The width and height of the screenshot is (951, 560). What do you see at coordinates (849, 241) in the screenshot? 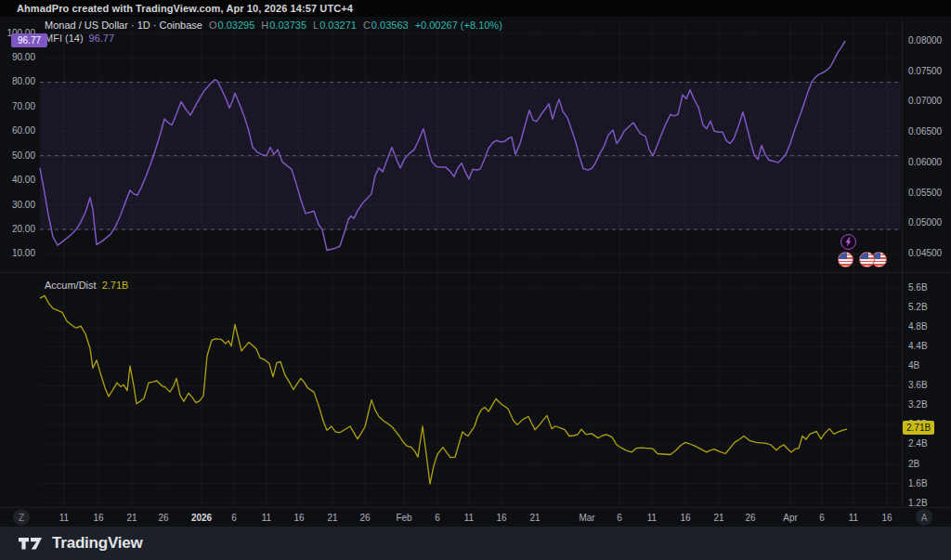
I see `realtime-bolt-icon` at bounding box center [849, 241].